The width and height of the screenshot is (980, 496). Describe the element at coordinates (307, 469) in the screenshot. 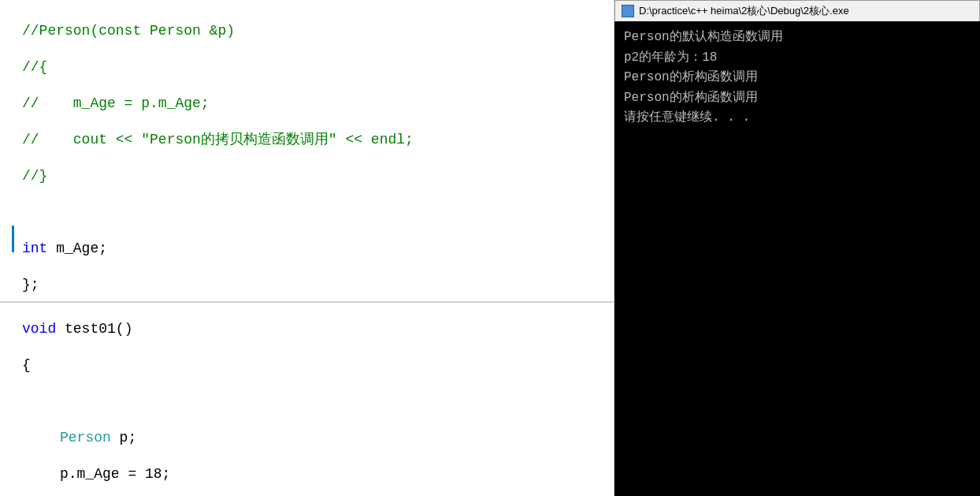

I see `code-line: p.m_Age = 18;` at that location.